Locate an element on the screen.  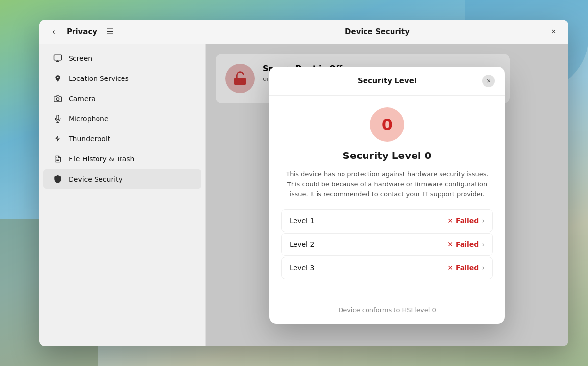
level-2-right: ✕ Failed › is located at coordinates (466, 244).